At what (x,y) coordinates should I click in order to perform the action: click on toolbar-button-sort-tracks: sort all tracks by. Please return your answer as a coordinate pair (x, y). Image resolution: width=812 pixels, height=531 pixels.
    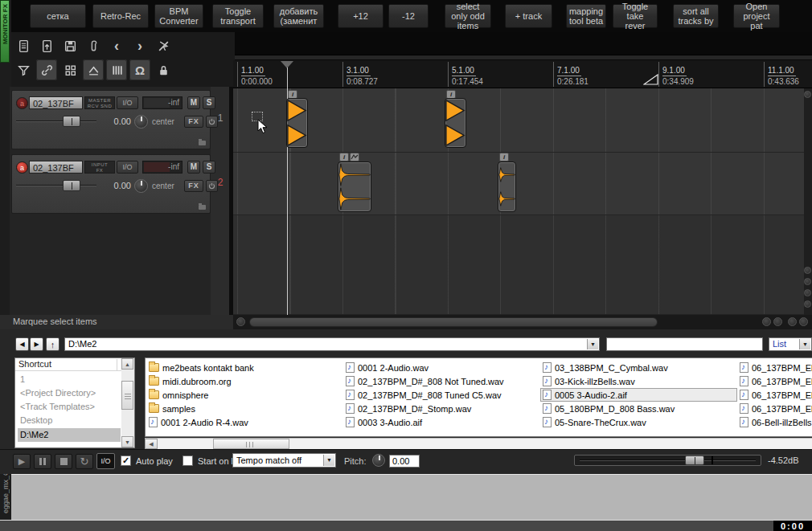
    Looking at the image, I should click on (696, 16).